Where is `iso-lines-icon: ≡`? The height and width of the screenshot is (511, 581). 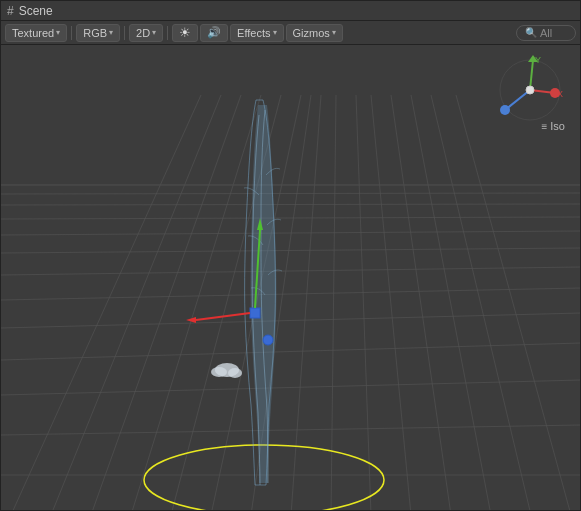 iso-lines-icon: ≡ is located at coordinates (544, 126).